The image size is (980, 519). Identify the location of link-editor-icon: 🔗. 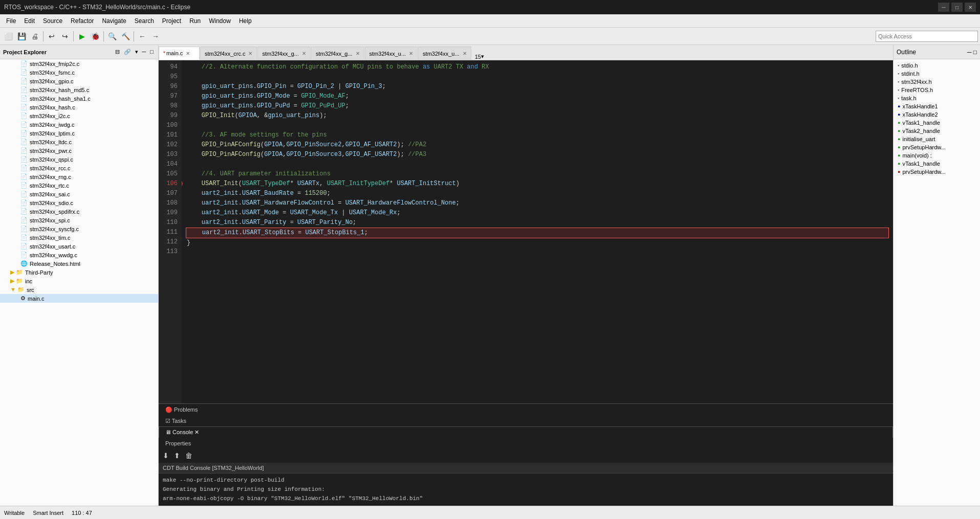
(127, 52).